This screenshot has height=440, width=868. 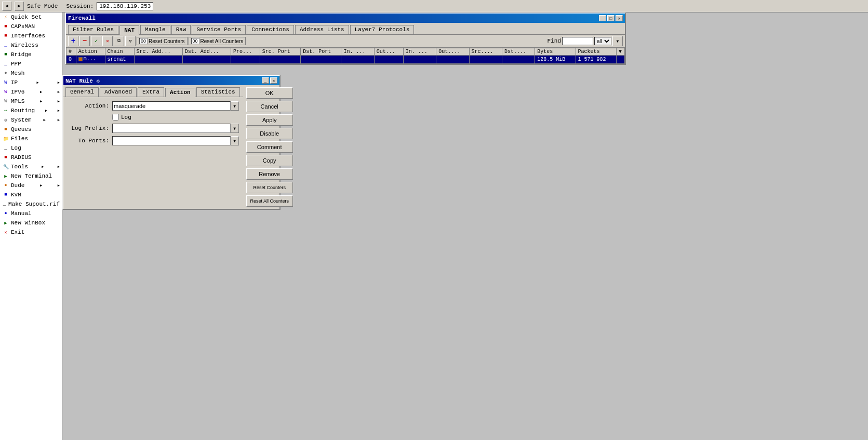 I want to click on apply-button: Apply, so click(x=270, y=120).